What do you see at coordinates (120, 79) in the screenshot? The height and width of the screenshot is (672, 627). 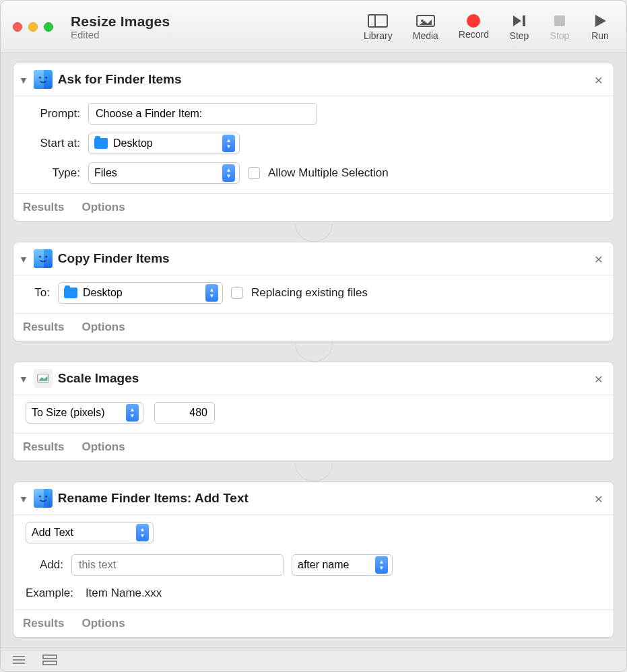 I see `action-title: Ask for Finder Items` at bounding box center [120, 79].